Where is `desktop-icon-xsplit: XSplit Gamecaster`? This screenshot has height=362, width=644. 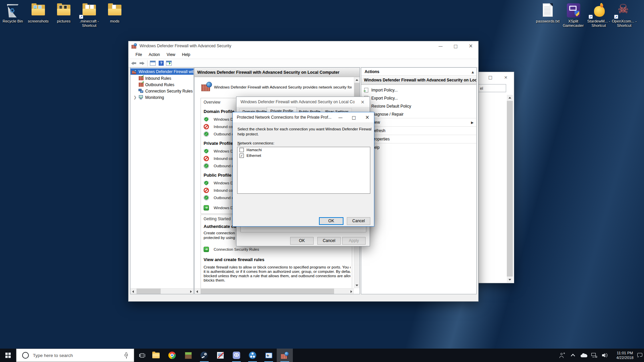
desktop-icon-xsplit: XSplit Gamecaster is located at coordinates (573, 15).